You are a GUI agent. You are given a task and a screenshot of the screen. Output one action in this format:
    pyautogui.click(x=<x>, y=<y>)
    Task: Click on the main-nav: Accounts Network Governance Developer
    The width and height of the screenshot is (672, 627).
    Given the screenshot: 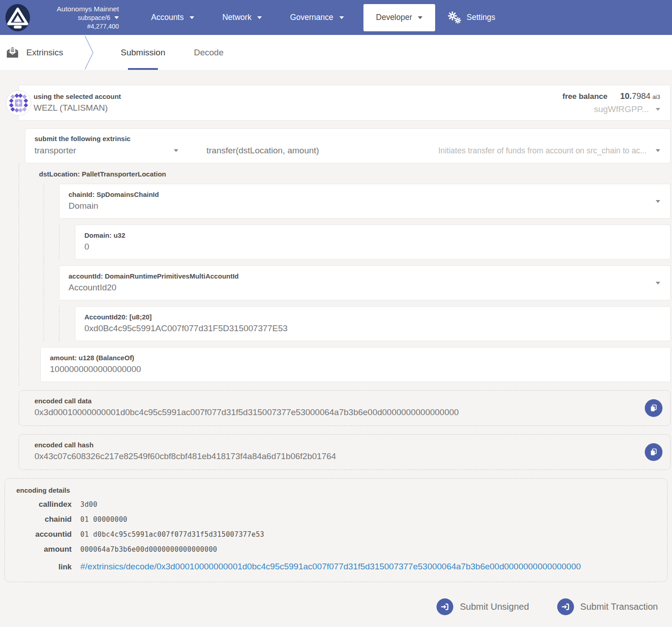 What is the action you would take?
    pyautogui.click(x=316, y=17)
    